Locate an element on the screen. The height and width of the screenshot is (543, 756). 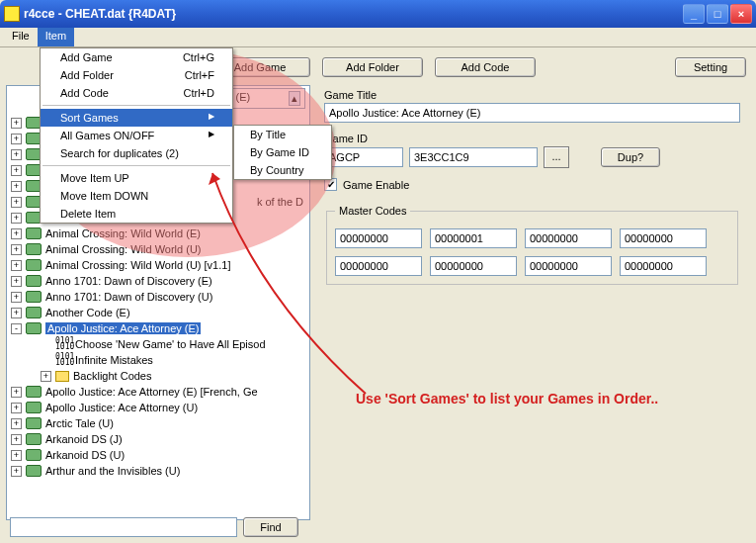
submenu-by-game-id: By Game ID is located at coordinates (283, 152).